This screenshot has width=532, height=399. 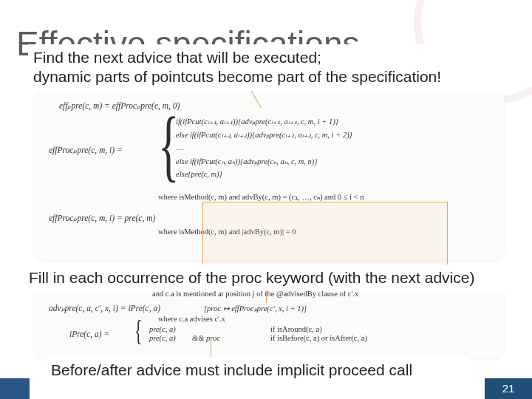 What do you see at coordinates (319, 338) in the screenshot?
I see `eq-ipre-c2: if isBefore(c, a) or isAfter(c, a)` at bounding box center [319, 338].